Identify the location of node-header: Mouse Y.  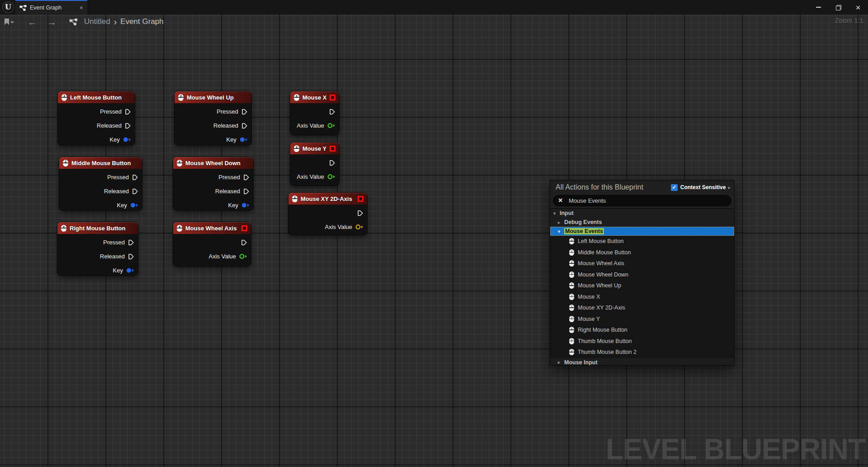
(315, 148).